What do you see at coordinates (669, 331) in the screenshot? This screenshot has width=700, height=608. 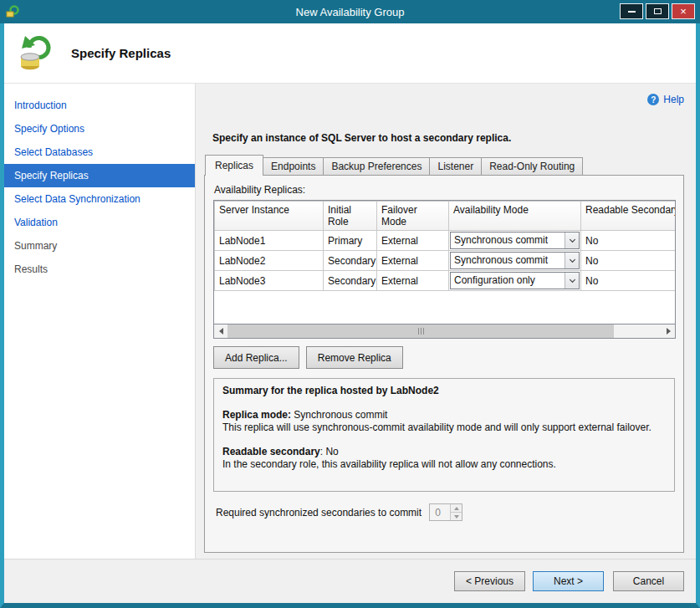 I see `scroll-right-icon` at bounding box center [669, 331].